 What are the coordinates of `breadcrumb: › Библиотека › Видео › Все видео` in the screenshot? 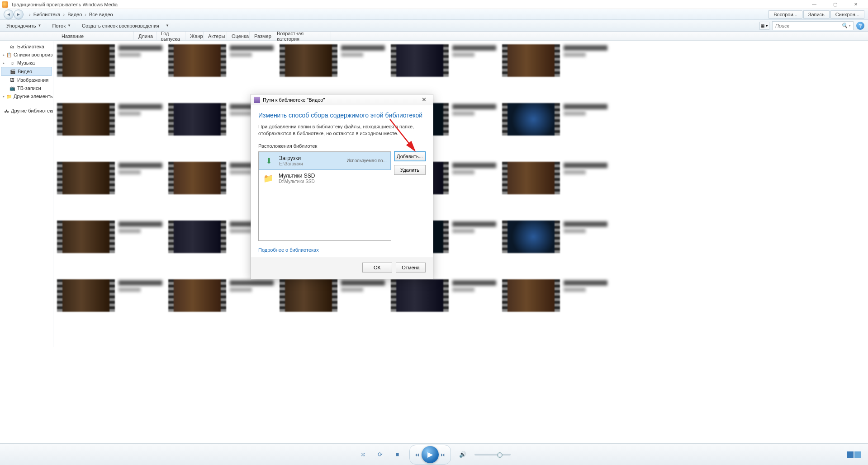 It's located at (71, 14).